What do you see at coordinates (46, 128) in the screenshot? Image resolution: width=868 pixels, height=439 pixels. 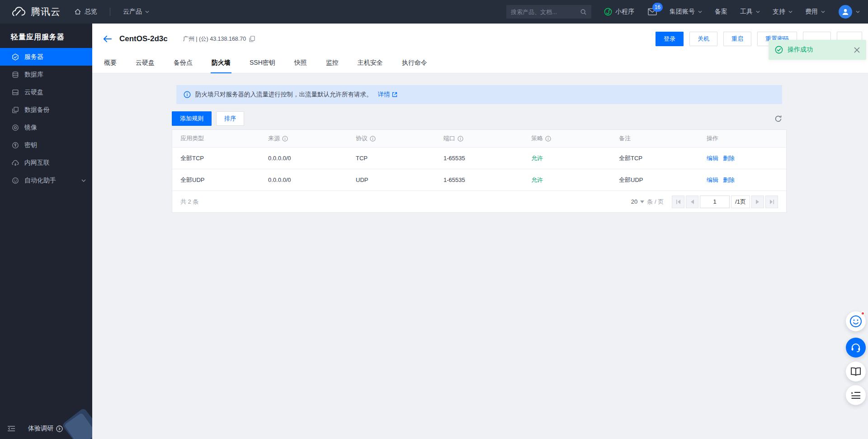 I see `sidebar-item-images: 镜像` at bounding box center [46, 128].